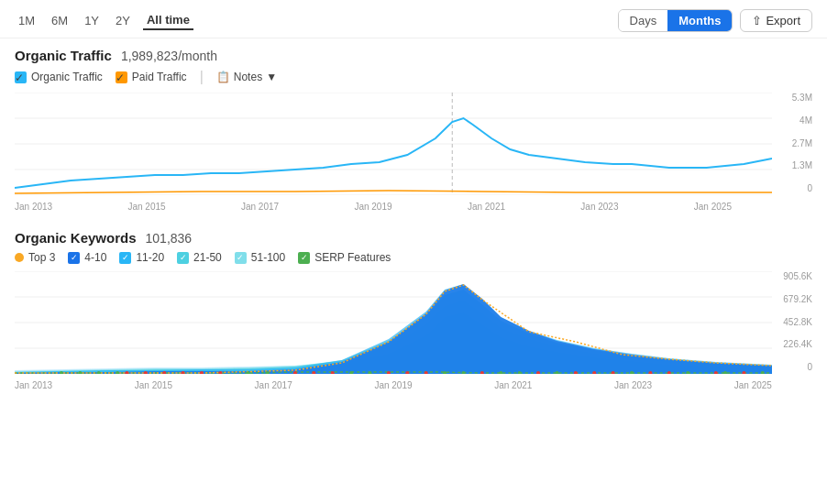 The image size is (827, 504). What do you see at coordinates (273, 385) in the screenshot?
I see `kx-label-2017: Jan 2017` at bounding box center [273, 385].